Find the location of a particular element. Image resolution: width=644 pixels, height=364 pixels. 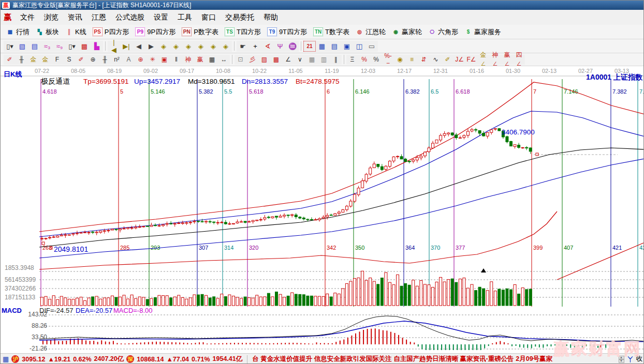

tool-page-next: ▶ is located at coordinates (151, 47).